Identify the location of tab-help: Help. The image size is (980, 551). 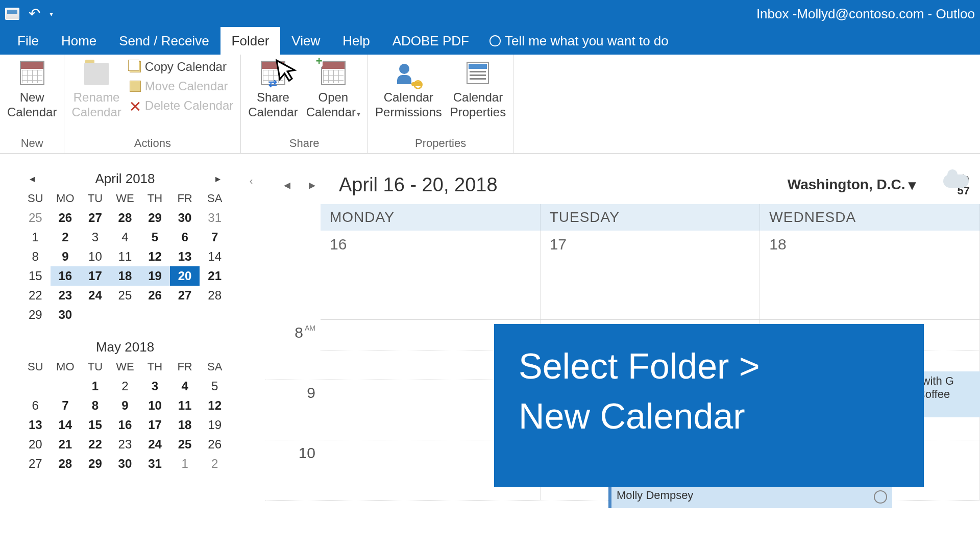
(356, 41).